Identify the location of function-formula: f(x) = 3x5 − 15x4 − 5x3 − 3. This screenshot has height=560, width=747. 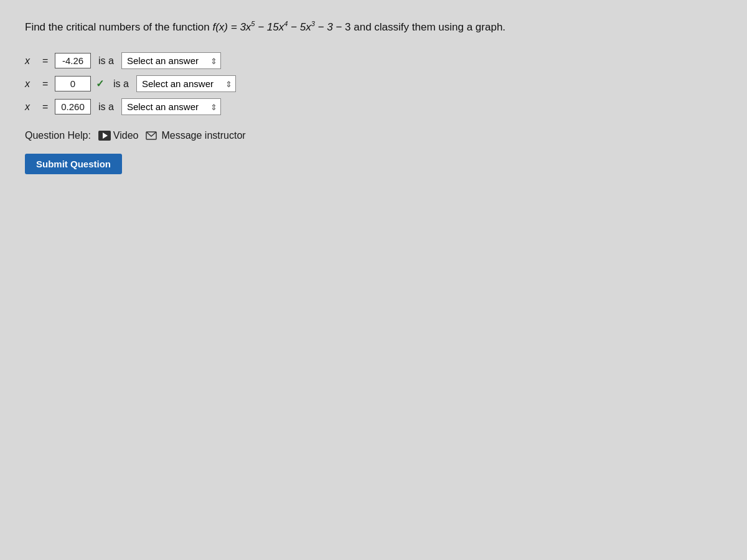
(274, 27).